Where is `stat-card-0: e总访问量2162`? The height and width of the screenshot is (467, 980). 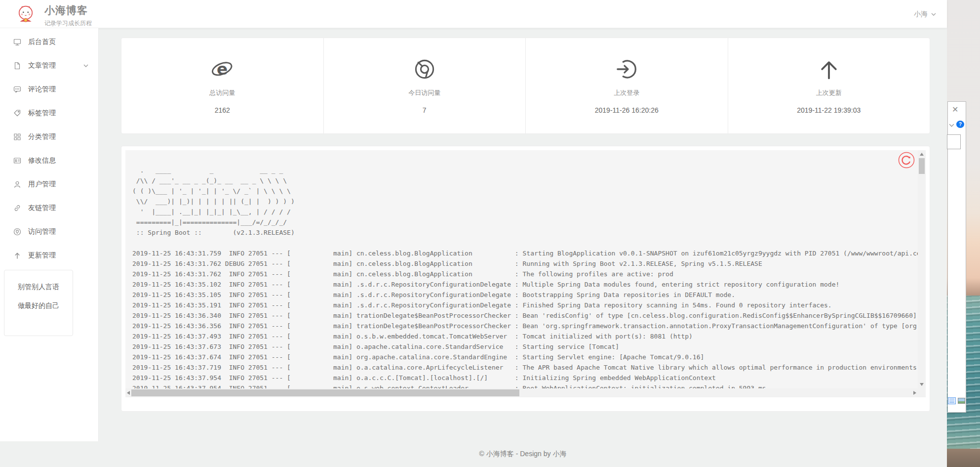 stat-card-0: e总访问量2162 is located at coordinates (222, 86).